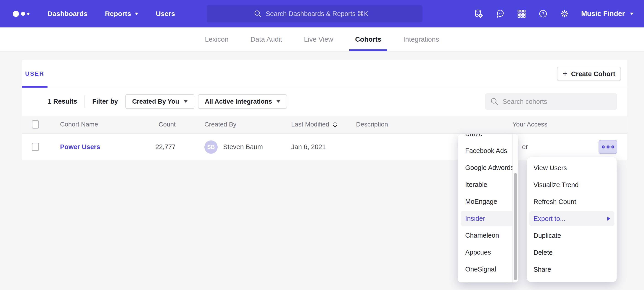  What do you see at coordinates (318, 39) in the screenshot?
I see `tab-live-view: Live View` at bounding box center [318, 39].